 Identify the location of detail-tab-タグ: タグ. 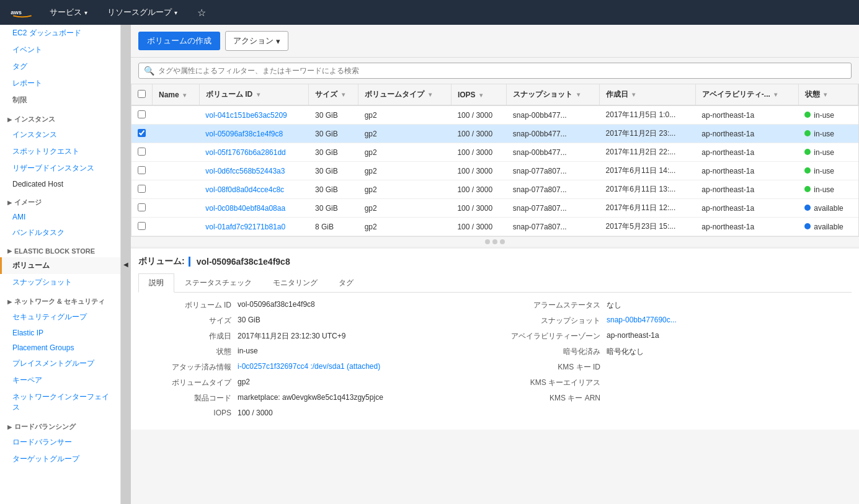
(346, 283).